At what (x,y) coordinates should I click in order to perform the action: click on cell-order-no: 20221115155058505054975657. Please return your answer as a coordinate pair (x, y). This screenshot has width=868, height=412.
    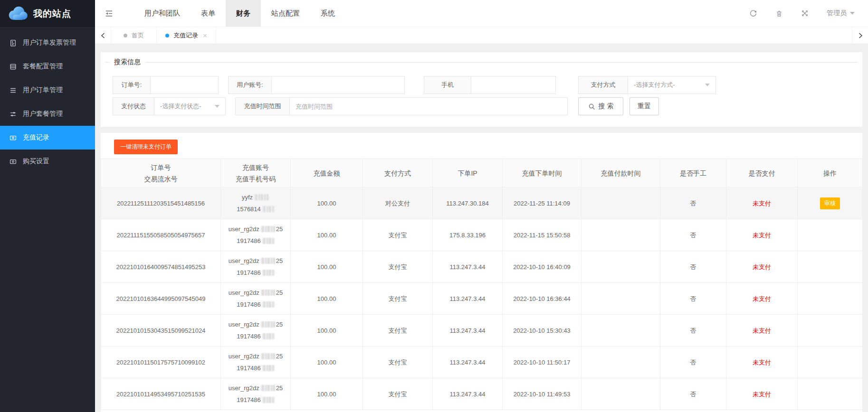
    Looking at the image, I should click on (161, 235).